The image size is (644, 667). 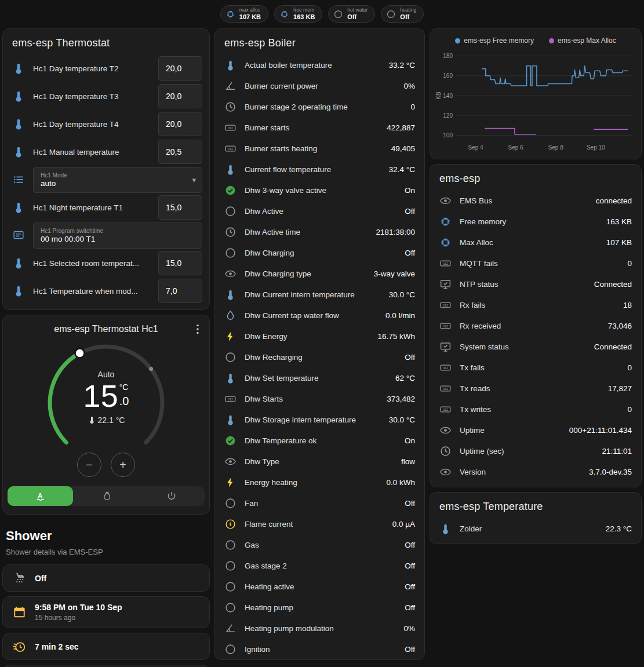 I want to click on shower-card: Off, so click(x=106, y=578).